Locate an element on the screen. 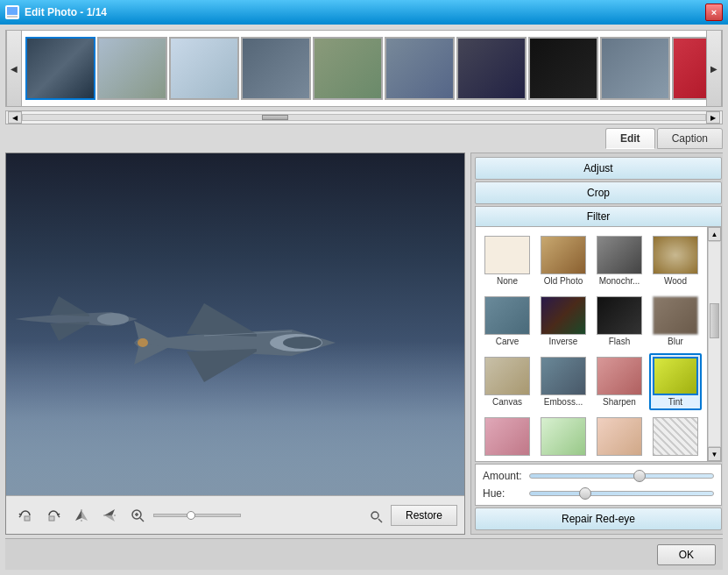 This screenshot has height=575, width=728. filter-mono: Monochr... is located at coordinates (619, 261).